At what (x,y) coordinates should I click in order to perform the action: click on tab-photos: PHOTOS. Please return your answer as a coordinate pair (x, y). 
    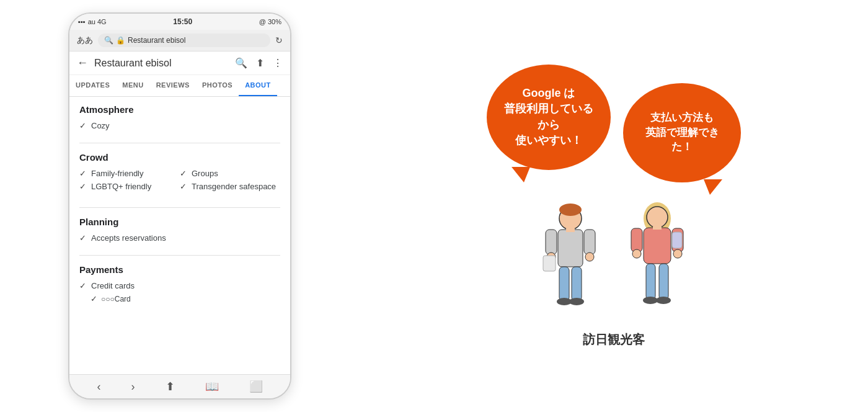
    Looking at the image, I should click on (217, 86).